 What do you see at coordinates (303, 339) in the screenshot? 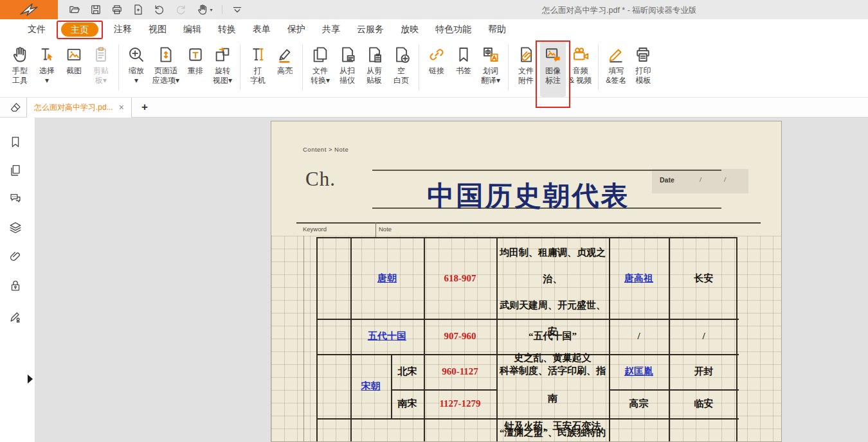
I see `margin-rule` at bounding box center [303, 339].